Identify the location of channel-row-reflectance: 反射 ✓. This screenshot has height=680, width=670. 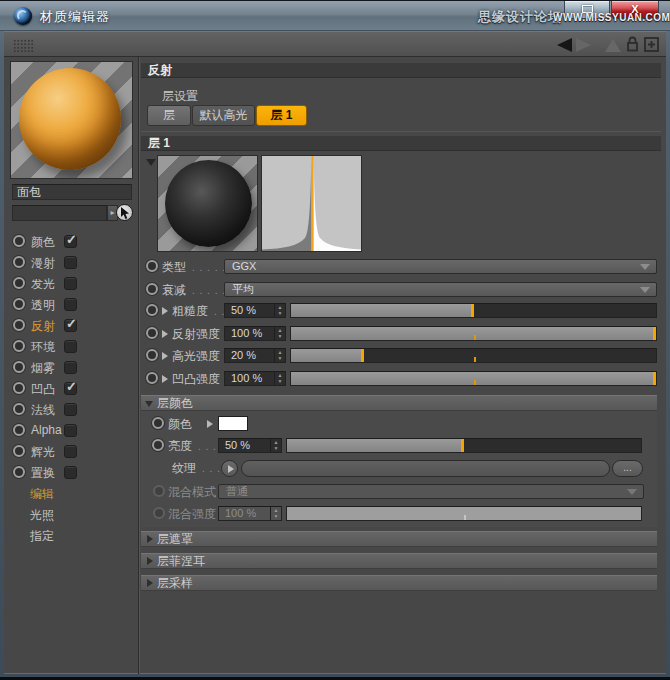
(73, 326).